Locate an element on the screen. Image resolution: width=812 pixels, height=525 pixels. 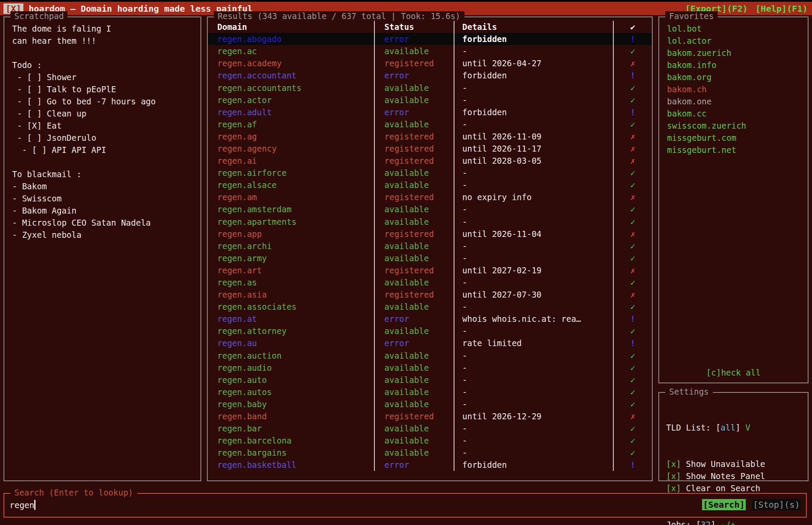
settings-checkbox: [x] Show Notes Panel is located at coordinates (737, 476).